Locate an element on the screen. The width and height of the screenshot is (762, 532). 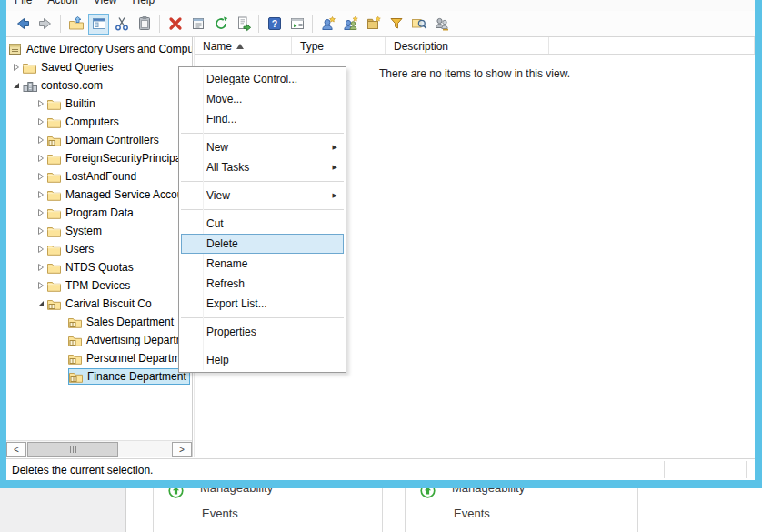
scroll-right-button: > is located at coordinates (182, 449).